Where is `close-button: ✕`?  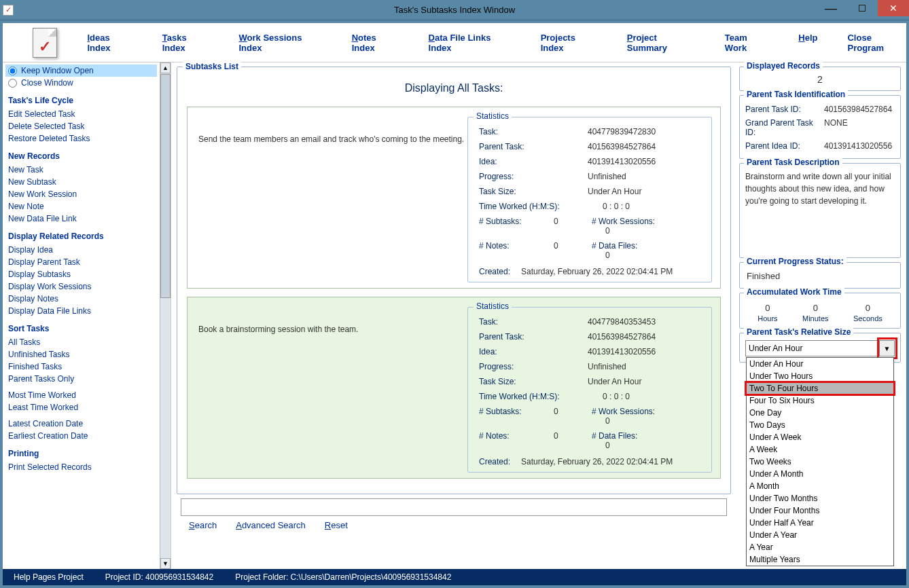 close-button: ✕ is located at coordinates (893, 8).